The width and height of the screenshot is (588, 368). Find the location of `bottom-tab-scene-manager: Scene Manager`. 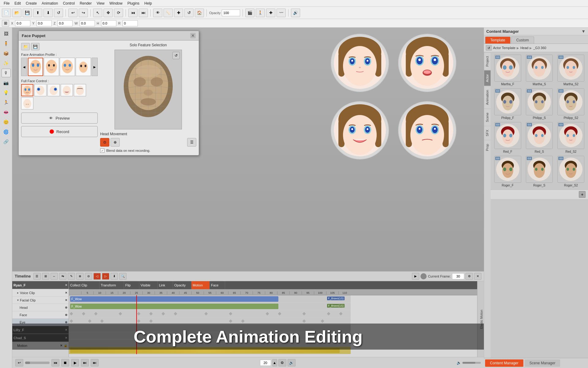

bottom-tab-scene-manager: Scene Manager is located at coordinates (543, 363).